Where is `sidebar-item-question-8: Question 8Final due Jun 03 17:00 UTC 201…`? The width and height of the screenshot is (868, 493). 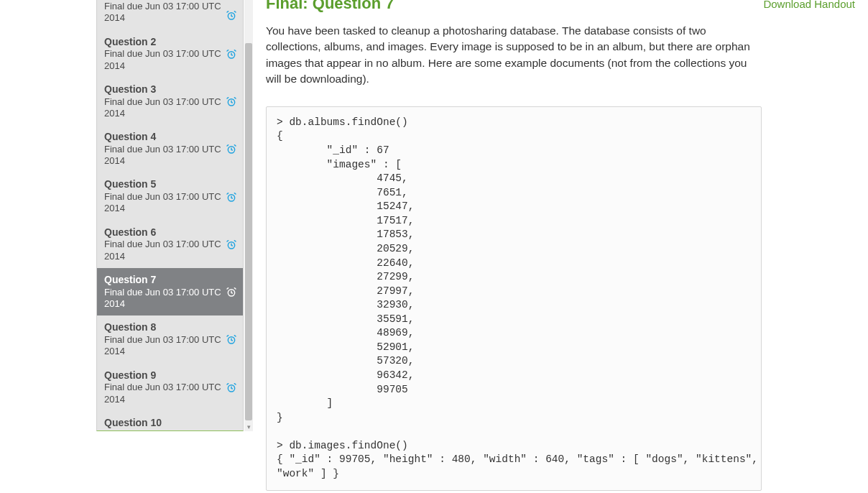 sidebar-item-question-8: Question 8Final due Jun 03 17:00 UTC 201… is located at coordinates (170, 339).